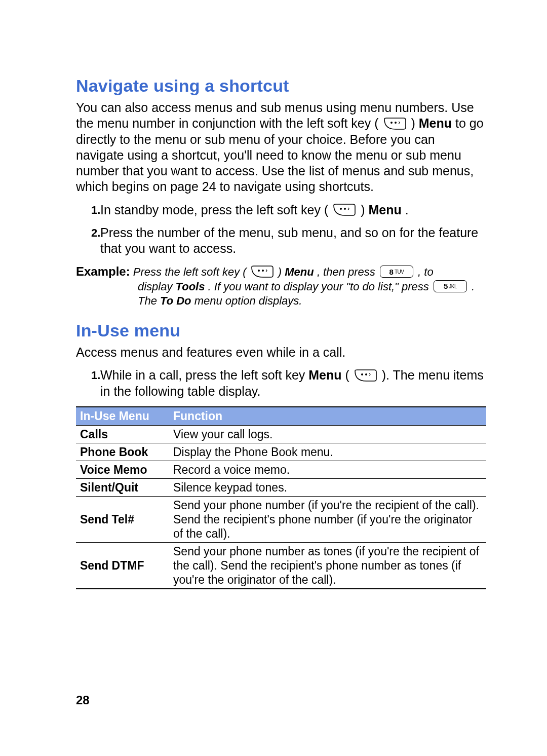 This screenshot has width=547, height=756. Describe the element at coordinates (328, 519) in the screenshot. I see `table-cell-func: Send your phone number (if you're the re…` at that location.